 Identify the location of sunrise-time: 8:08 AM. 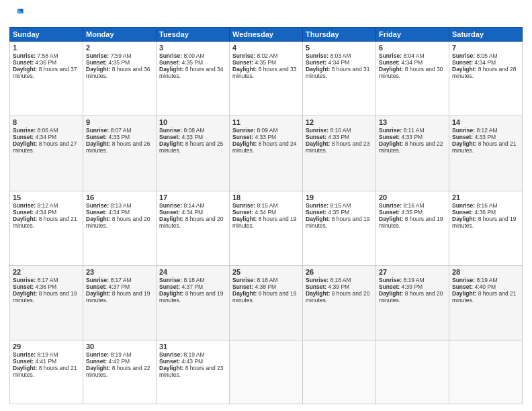
(193, 130).